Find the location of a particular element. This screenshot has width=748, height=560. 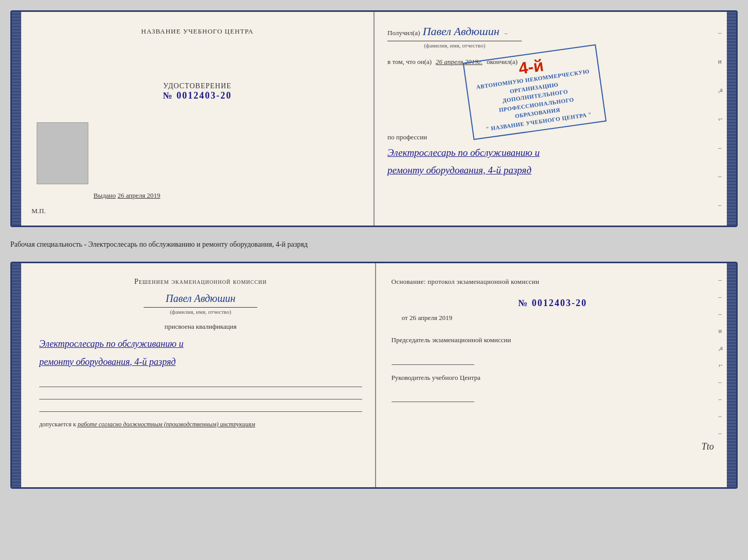

photo-placeholder is located at coordinates (63, 153).